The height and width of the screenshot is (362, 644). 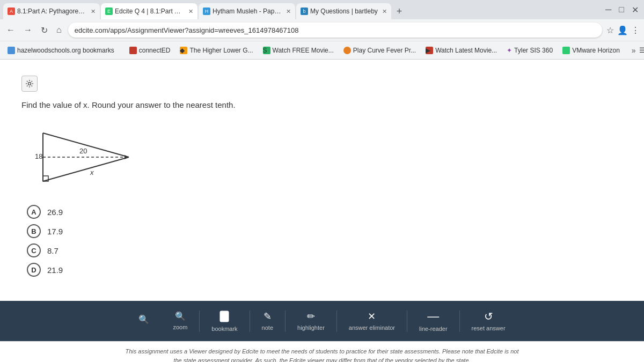 What do you see at coordinates (380, 50) in the screenshot?
I see `bookmark-curve-fever: Play Curve Fever Pr...` at bounding box center [380, 50].